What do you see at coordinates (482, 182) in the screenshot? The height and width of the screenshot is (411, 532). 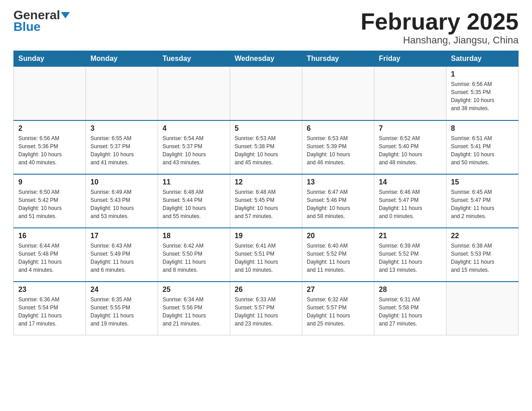 I see `day-number: 15` at bounding box center [482, 182].